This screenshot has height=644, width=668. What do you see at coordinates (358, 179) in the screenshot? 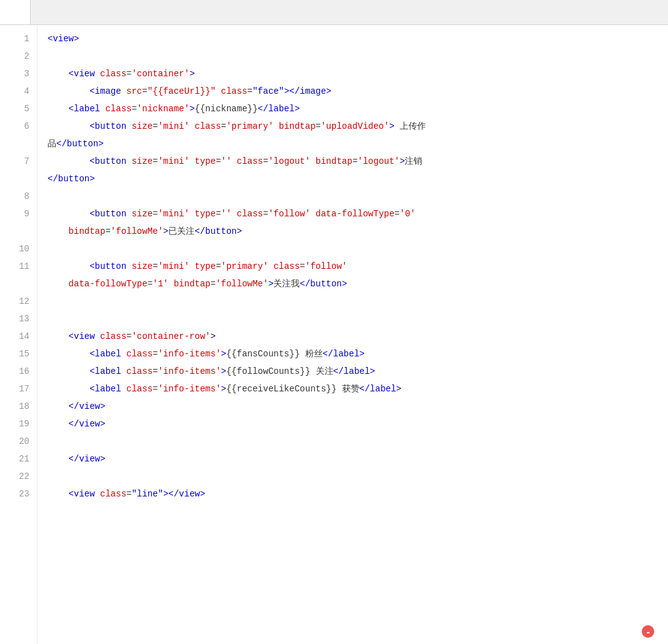
I see `code-line: </button>` at bounding box center [358, 179].